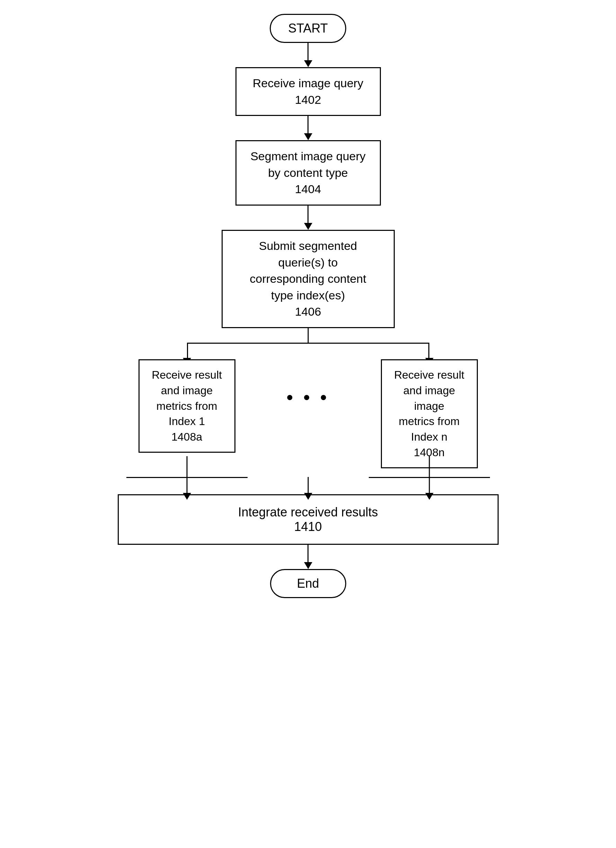 Image resolution: width=616 pixels, height=848 pixels. Describe the element at coordinates (429, 414) in the screenshot. I see `node-1408n-wrap: Receive result and image image metrics f…` at that location.